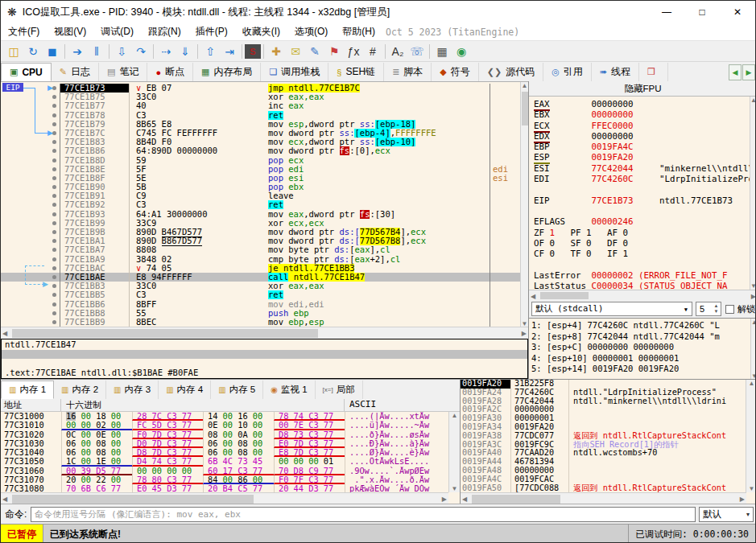  I want to click on register-line: LastError 00000002 (ERROR_FILE_NOT_F, so click(642, 275).